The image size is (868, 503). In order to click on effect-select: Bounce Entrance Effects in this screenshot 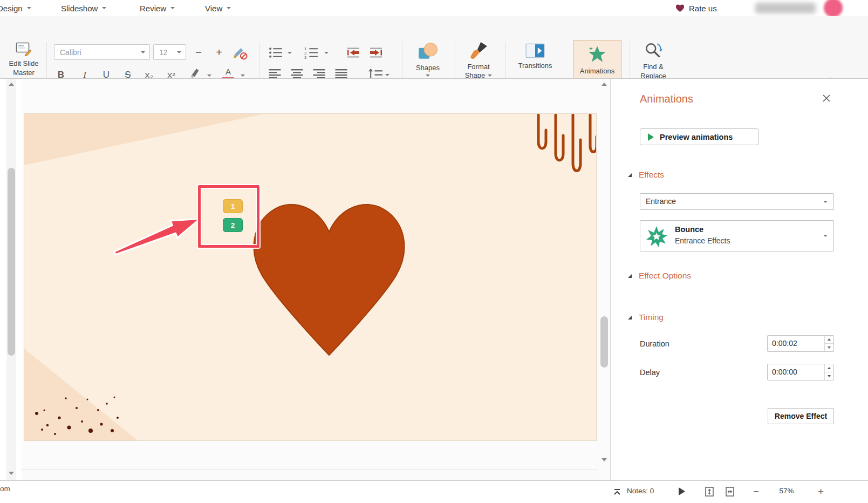, I will do `click(737, 236)`.